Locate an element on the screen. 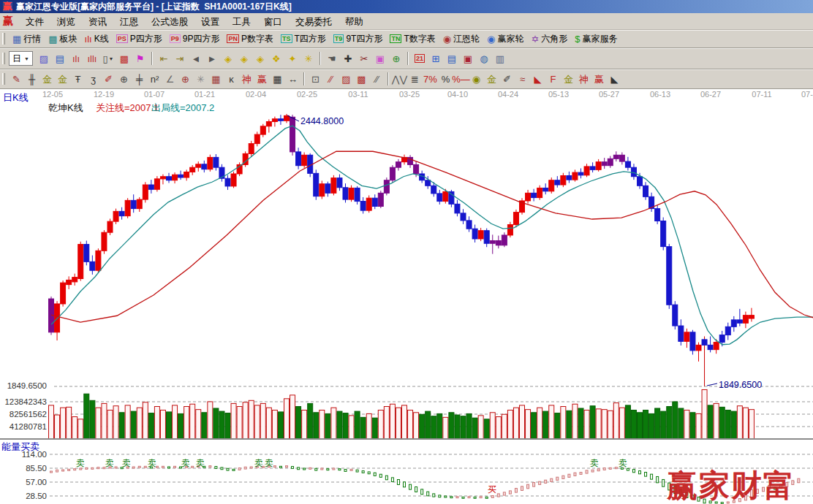  diamond-plus-icon: ✳ is located at coordinates (309, 58).